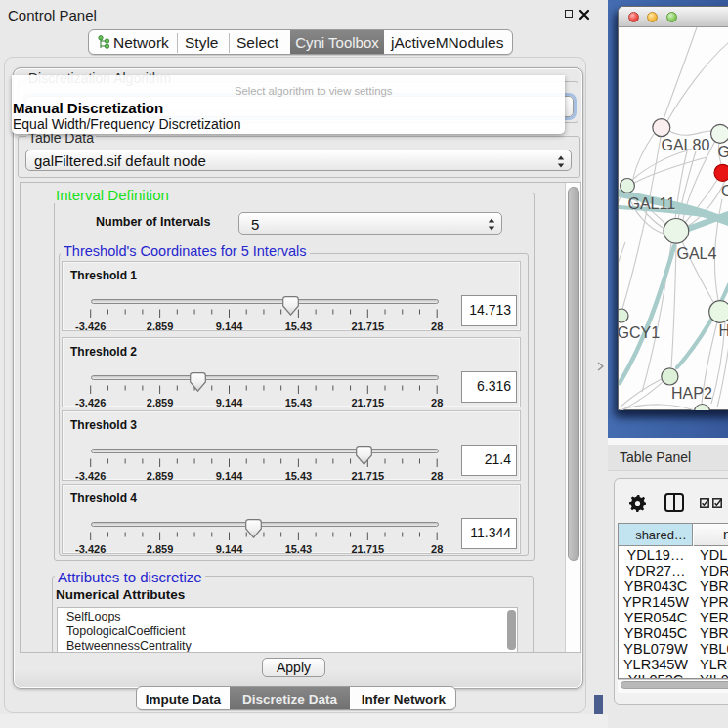  What do you see at coordinates (723, 152) in the screenshot?
I see `svg-text: GA` at bounding box center [723, 152].